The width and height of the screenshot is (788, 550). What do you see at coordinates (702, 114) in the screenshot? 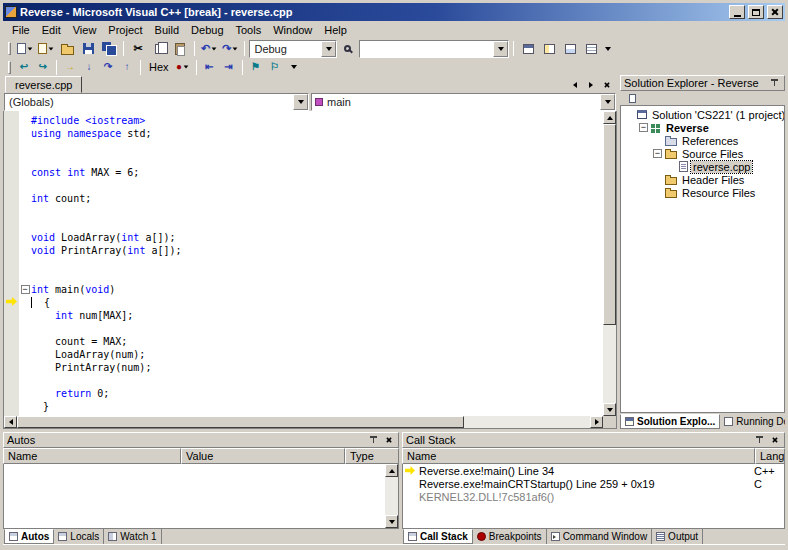
I see `tree-item-solution-cs221-1-project: Solution 'CS221' (1 project)` at bounding box center [702, 114].